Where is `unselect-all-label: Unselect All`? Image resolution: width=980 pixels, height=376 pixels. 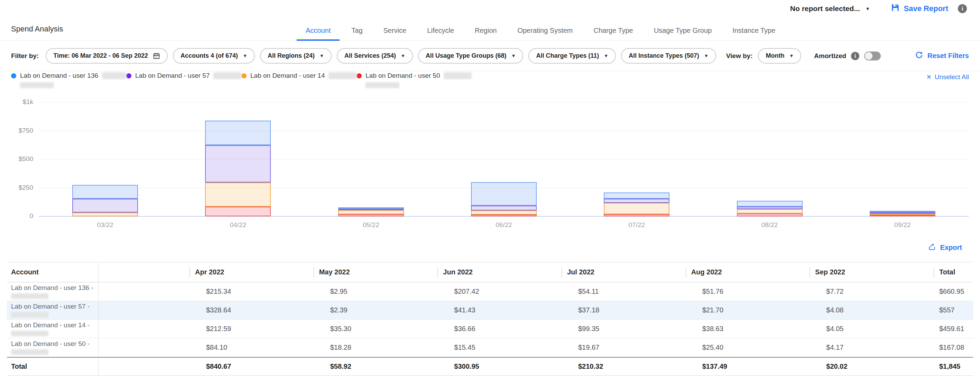 unselect-all-label: Unselect All is located at coordinates (952, 77).